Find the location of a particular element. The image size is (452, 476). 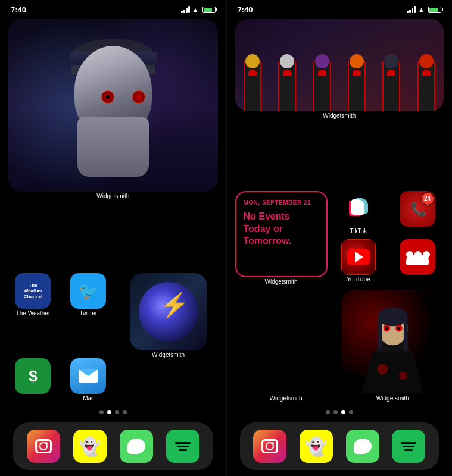

youtube-label: YouTube is located at coordinates (359, 280).